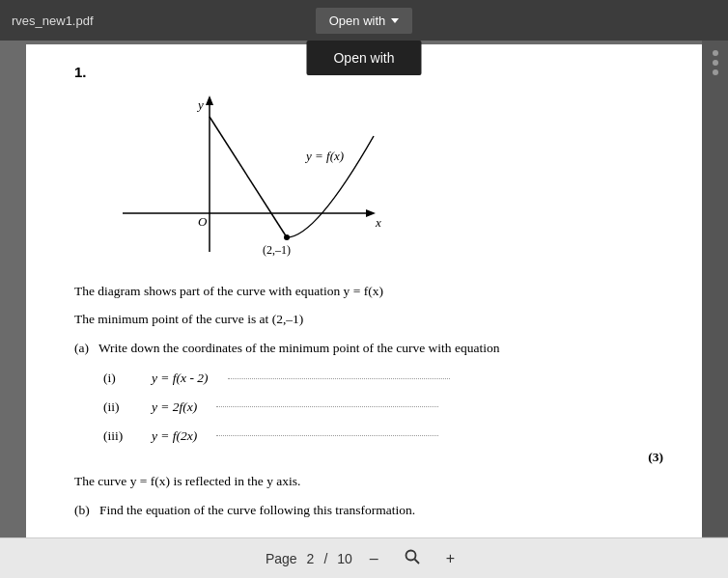 The width and height of the screenshot is (728, 578). Describe the element at coordinates (282, 559) in the screenshot. I see `page-label: Page` at that location.